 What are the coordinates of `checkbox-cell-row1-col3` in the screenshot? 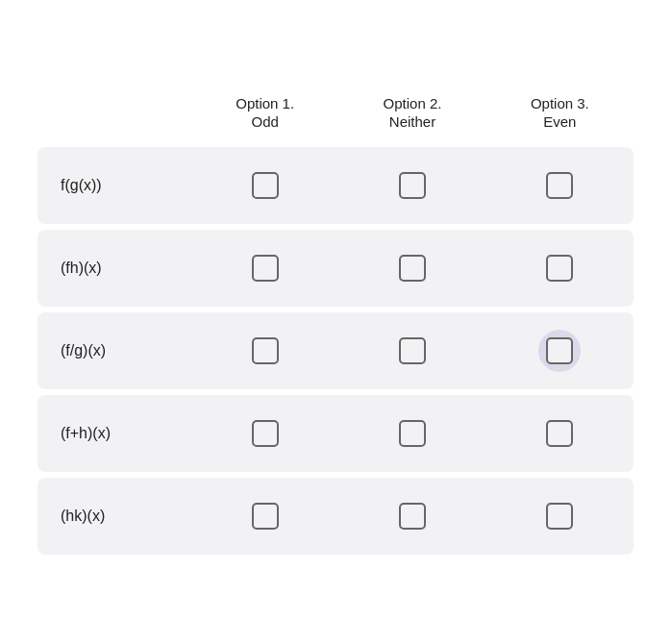 It's located at (559, 186).